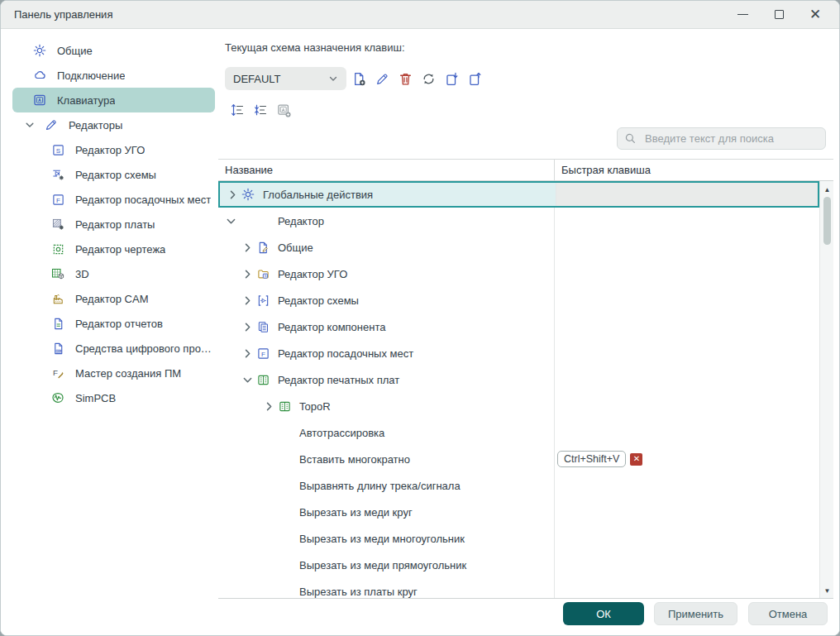  Describe the element at coordinates (519, 538) in the screenshot. I see `table-row: Вырезать из меди многоугольник` at that location.